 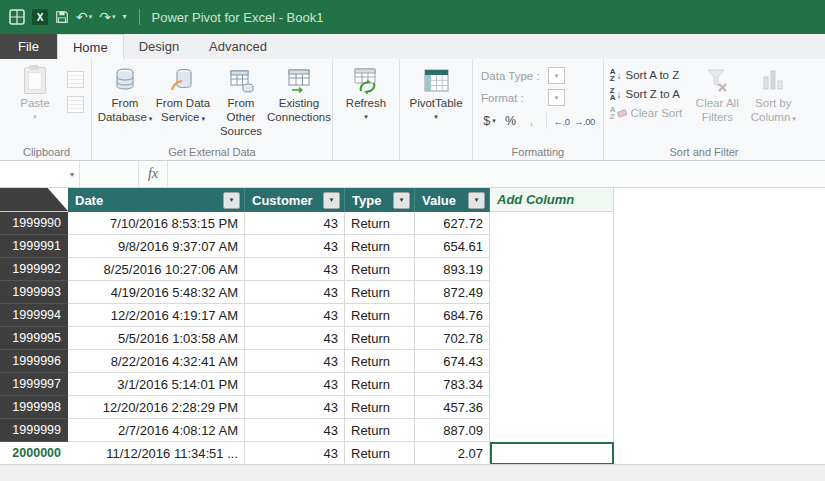 I want to click on row-number: 1999997, so click(x=34, y=384).